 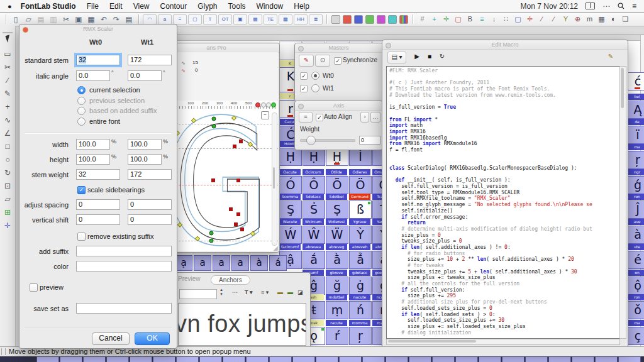 What do you see at coordinates (34, 288) in the screenshot?
I see `preview-checkbox` at bounding box center [34, 288].